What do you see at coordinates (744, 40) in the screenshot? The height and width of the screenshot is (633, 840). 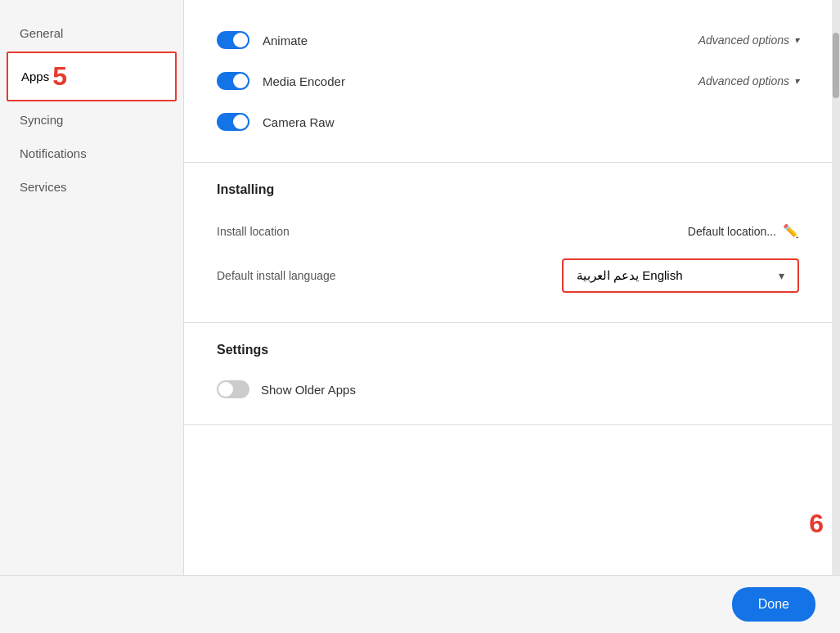 I see `animate-advanced-label: Advanced options` at bounding box center [744, 40].